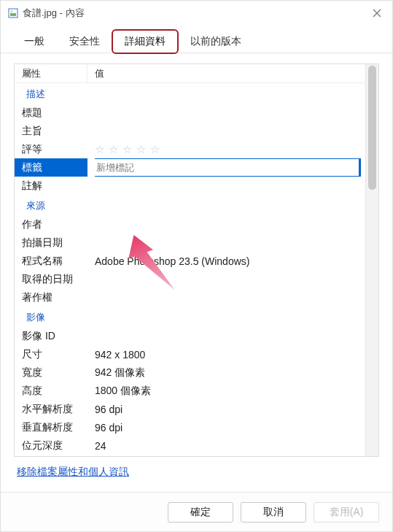 Image resolution: width=393 pixels, height=532 pixels. Describe the element at coordinates (372, 128) in the screenshot. I see `scroll-thumb` at that location.